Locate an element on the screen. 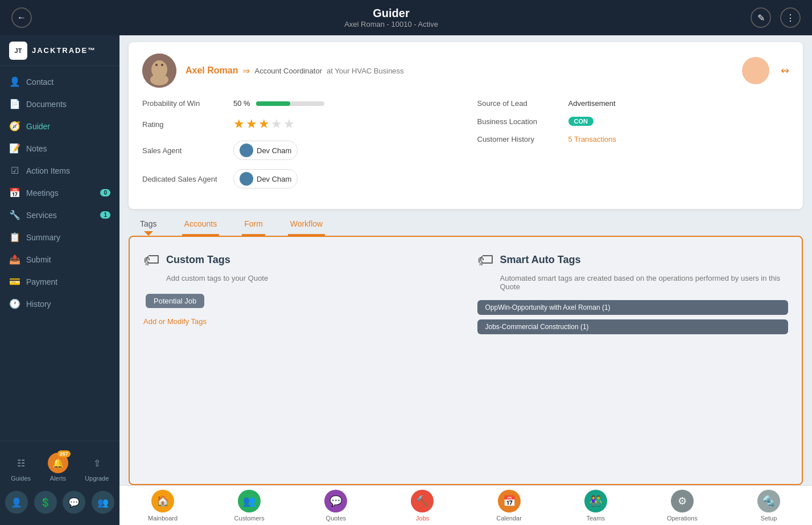 The image size is (812, 525). edit-button: ✎ is located at coordinates (761, 18).